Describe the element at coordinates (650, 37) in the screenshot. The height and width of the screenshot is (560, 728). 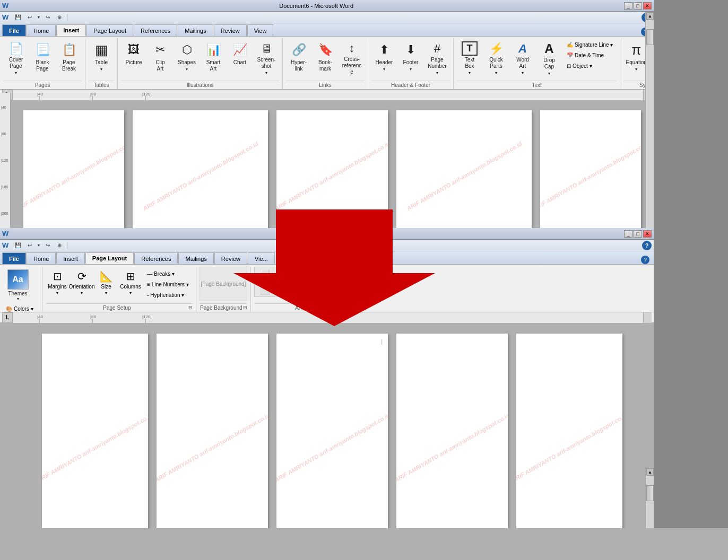
I see `scroll-thumb` at that location.